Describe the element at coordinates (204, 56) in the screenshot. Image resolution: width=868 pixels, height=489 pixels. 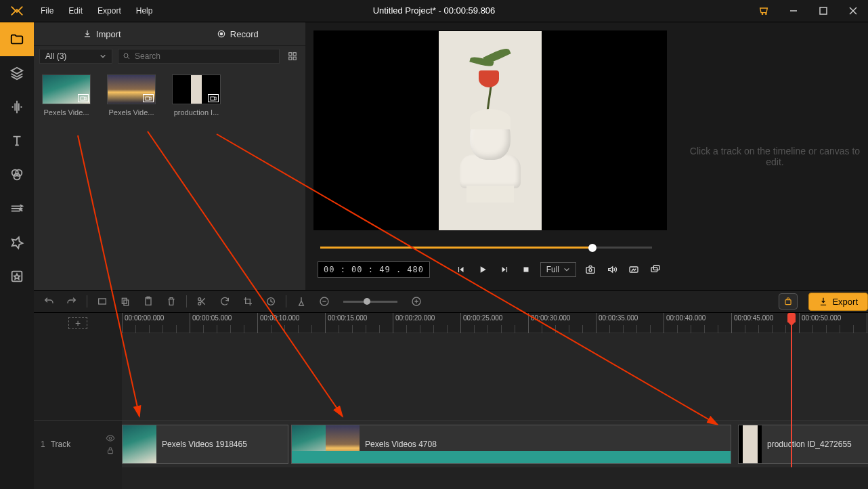
I see `search-input` at that location.